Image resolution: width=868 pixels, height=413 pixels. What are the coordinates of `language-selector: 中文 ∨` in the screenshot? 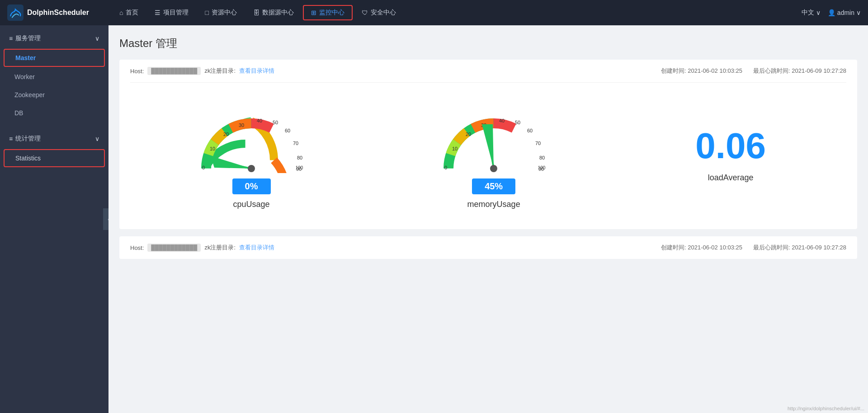 It's located at (811, 13).